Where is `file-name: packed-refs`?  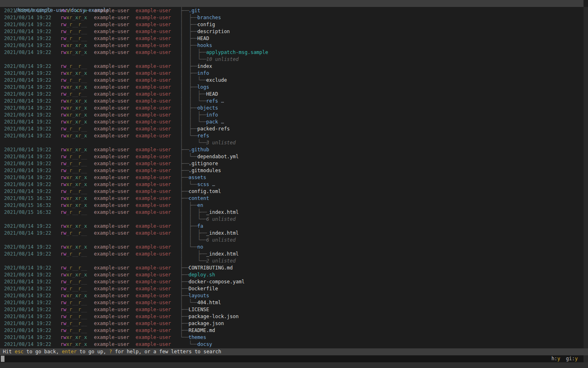 file-name: packed-refs is located at coordinates (213, 129).